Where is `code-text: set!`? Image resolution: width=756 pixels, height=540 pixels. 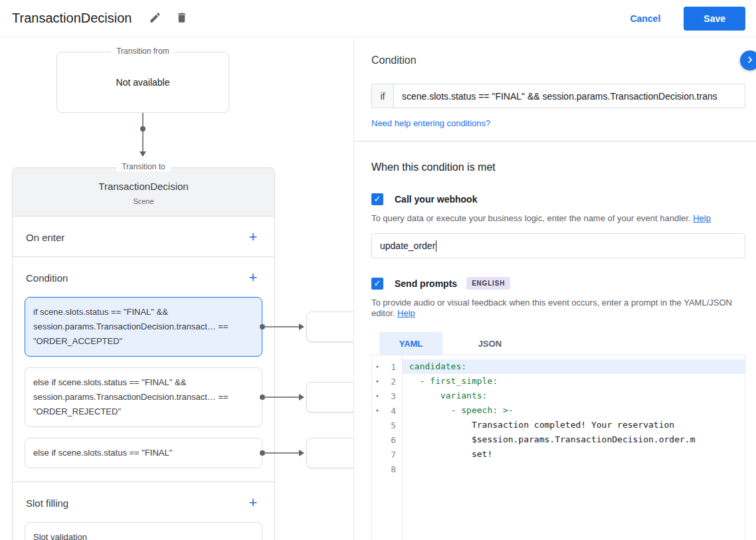
code-text: set! is located at coordinates (450, 454).